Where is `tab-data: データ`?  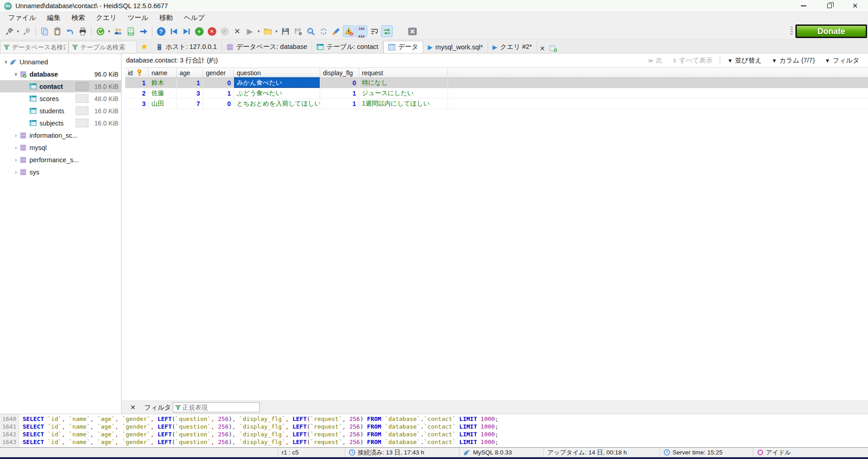 tab-data: データ is located at coordinates (403, 47).